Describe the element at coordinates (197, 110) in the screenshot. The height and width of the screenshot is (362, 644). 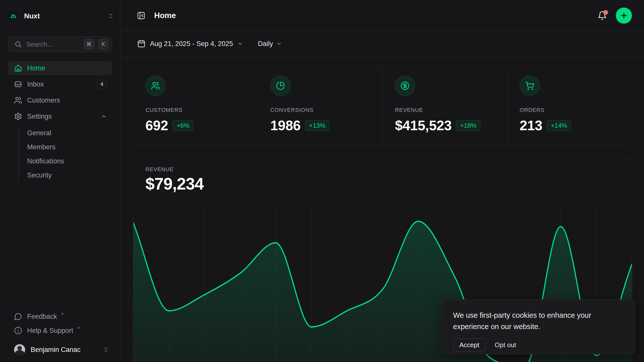
I see `stat-label: CUSTOMERS` at that location.